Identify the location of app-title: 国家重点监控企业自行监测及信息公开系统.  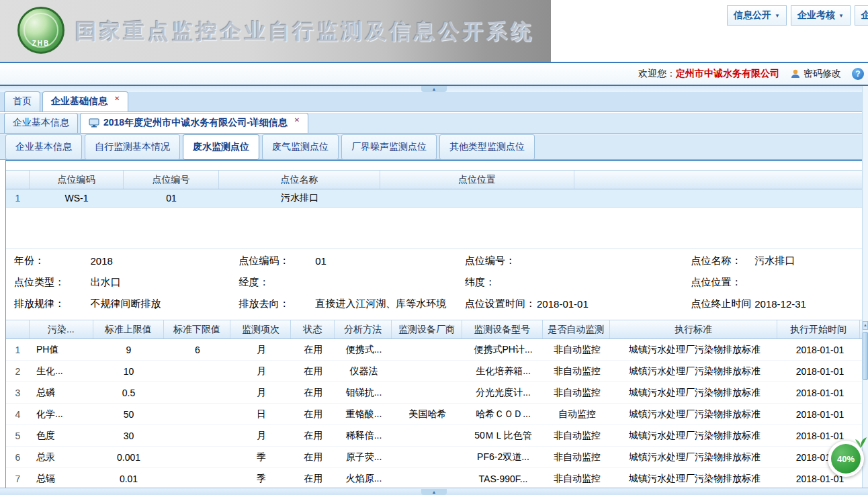
(305, 32).